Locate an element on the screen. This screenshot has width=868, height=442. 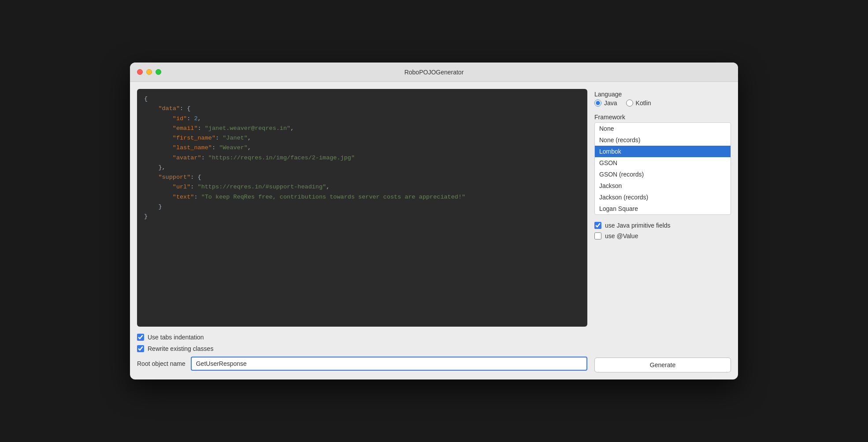
kotlin-radio-item: Kotlin is located at coordinates (639, 103).